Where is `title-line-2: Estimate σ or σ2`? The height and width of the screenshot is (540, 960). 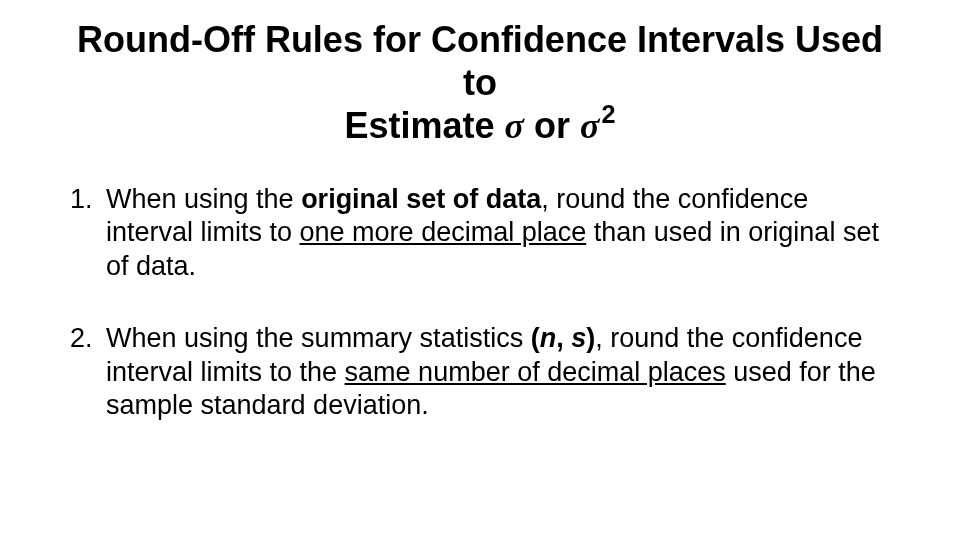 title-line-2: Estimate σ or σ2 is located at coordinates (480, 126).